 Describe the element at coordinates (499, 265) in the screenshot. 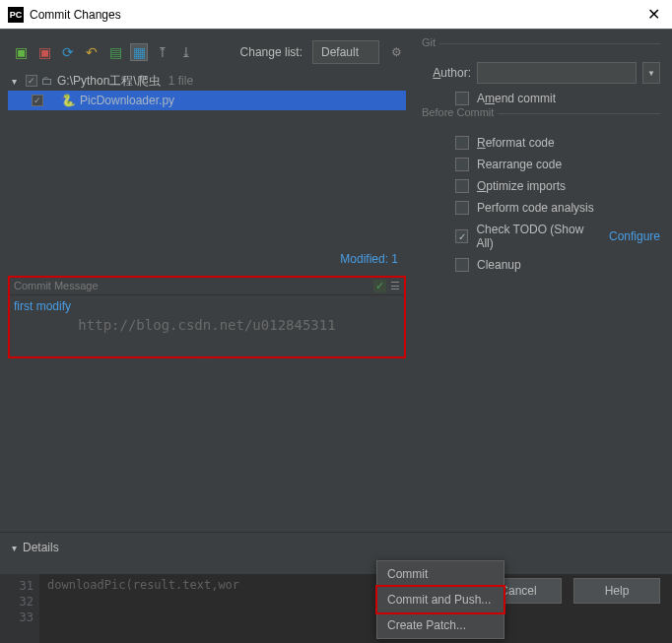

I see `cleanup-label: Cleanup` at that location.